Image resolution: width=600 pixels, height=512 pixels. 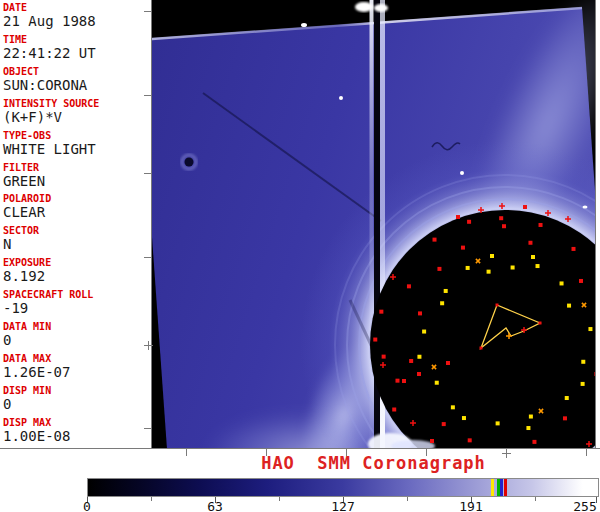 What do you see at coordinates (584, 506) in the screenshot?
I see `colorbar-tick-label: 255` at bounding box center [584, 506].